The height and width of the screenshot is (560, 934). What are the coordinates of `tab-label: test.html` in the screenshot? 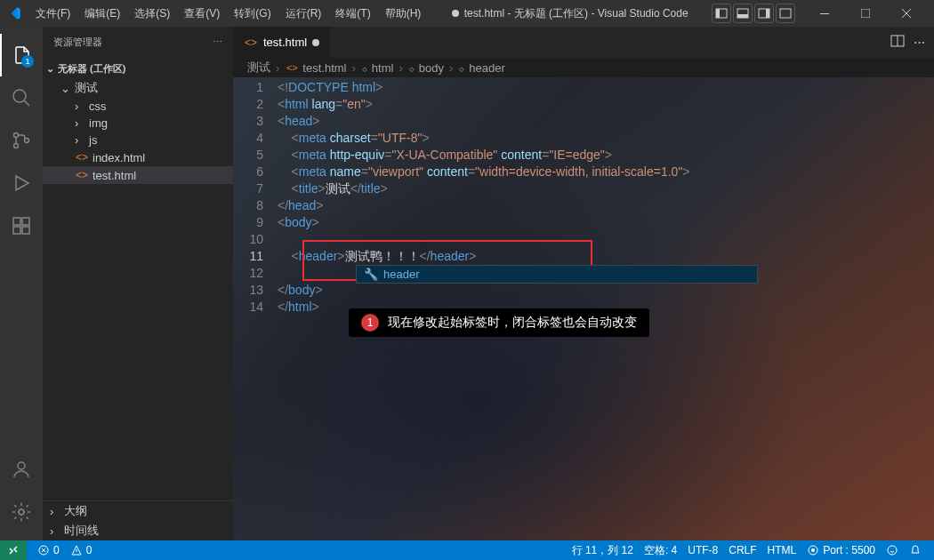 It's located at (285, 43).